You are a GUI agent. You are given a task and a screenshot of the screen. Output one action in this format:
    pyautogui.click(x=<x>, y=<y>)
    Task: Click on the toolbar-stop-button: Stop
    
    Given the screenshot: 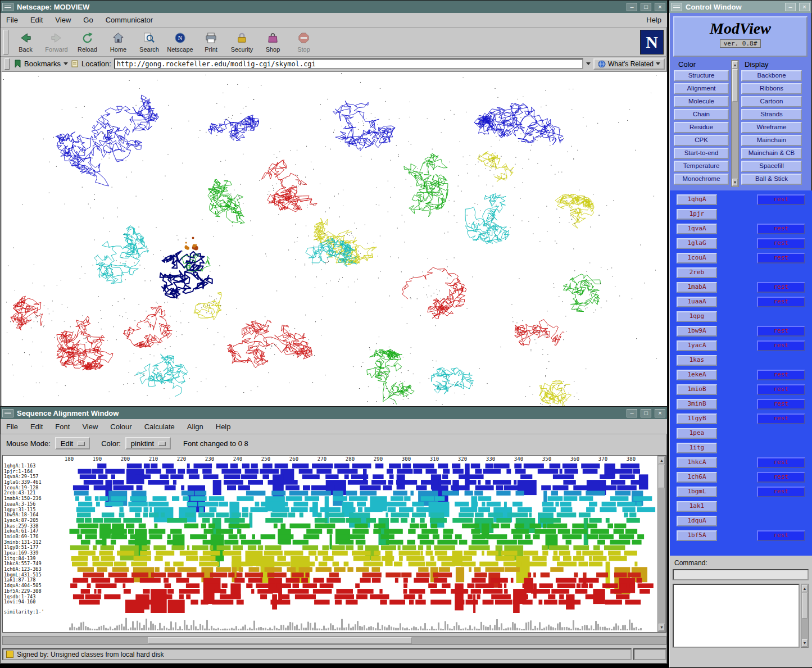 What is the action you would take?
    pyautogui.click(x=303, y=42)
    